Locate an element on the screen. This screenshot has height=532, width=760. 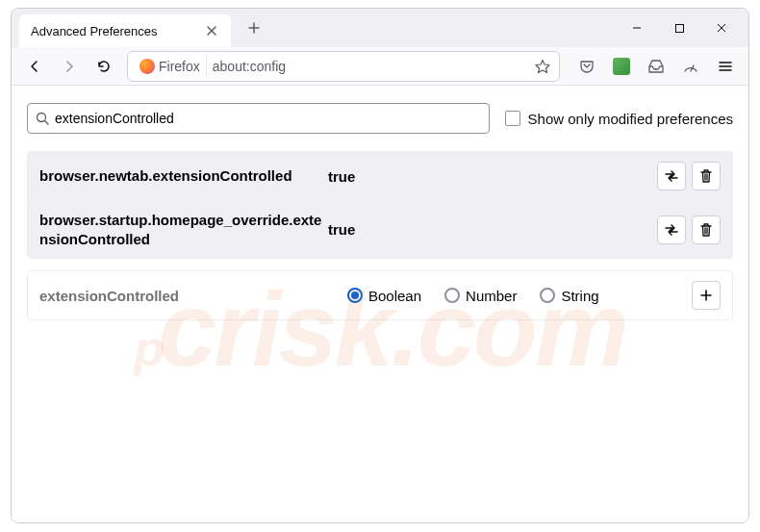
url-bar: Firefox about:config is located at coordinates (343, 66).